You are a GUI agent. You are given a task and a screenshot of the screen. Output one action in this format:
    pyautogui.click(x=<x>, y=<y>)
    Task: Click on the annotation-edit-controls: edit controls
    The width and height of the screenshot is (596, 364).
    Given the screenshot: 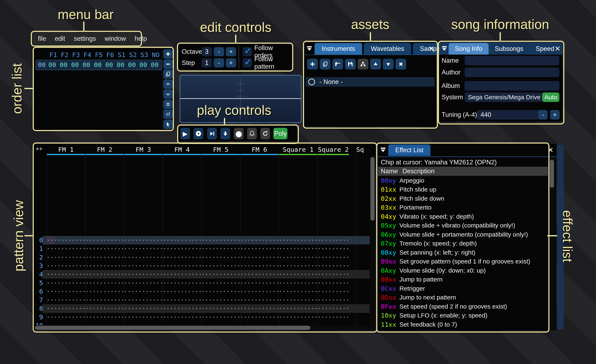 What is the action you would take?
    pyautogui.click(x=236, y=27)
    